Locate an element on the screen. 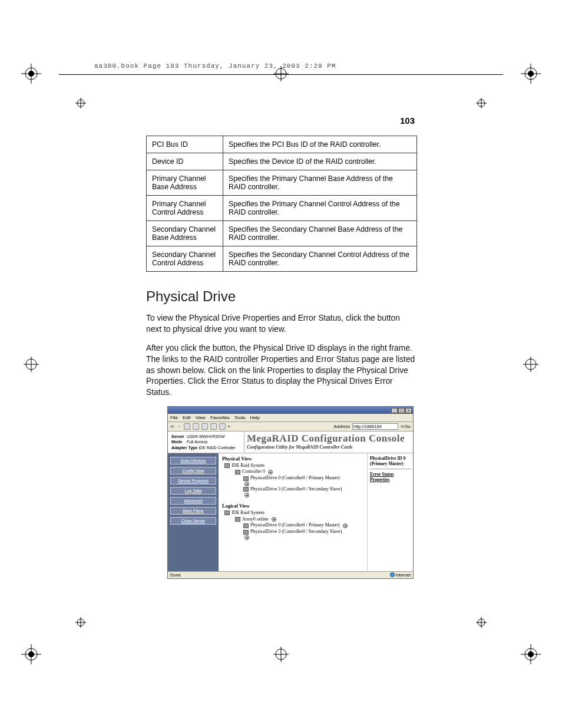 The image size is (562, 728). prop-key: Secondary Channel Base Address is located at coordinates (185, 233).